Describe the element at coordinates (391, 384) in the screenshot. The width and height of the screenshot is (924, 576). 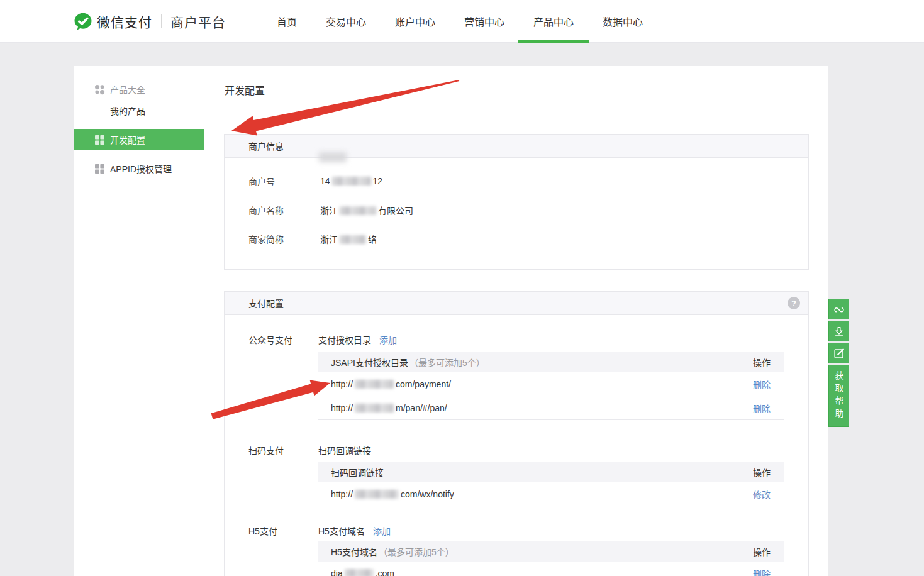
I see `url-value: http://com/payment/` at that location.